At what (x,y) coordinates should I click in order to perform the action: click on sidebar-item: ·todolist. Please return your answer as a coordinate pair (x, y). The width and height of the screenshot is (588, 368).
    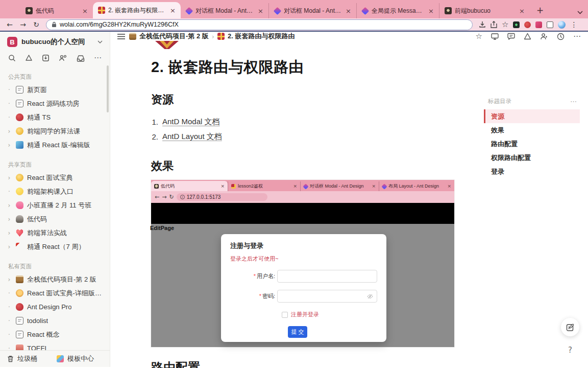
    Looking at the image, I should click on (55, 321).